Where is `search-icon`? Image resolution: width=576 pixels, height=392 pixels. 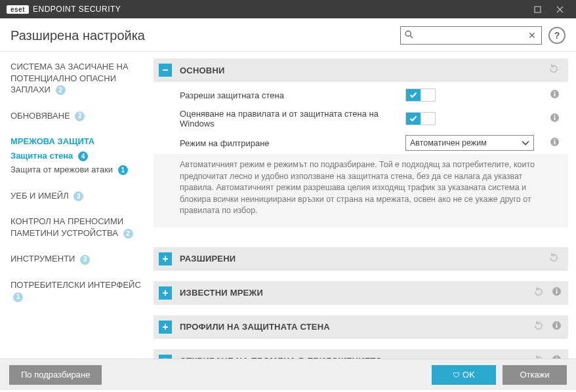 search-icon is located at coordinates (409, 35).